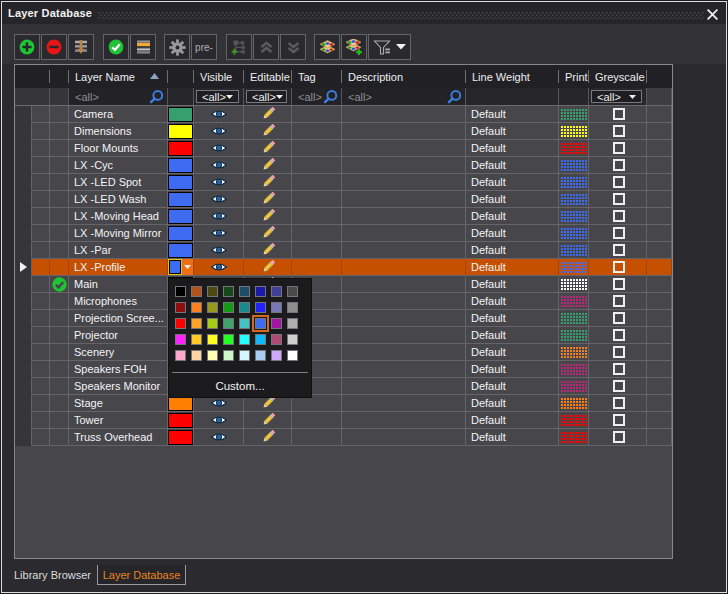 Image resolution: width=728 pixels, height=594 pixels. What do you see at coordinates (404, 76) in the screenshot?
I see `column-header-desc: Description` at bounding box center [404, 76].